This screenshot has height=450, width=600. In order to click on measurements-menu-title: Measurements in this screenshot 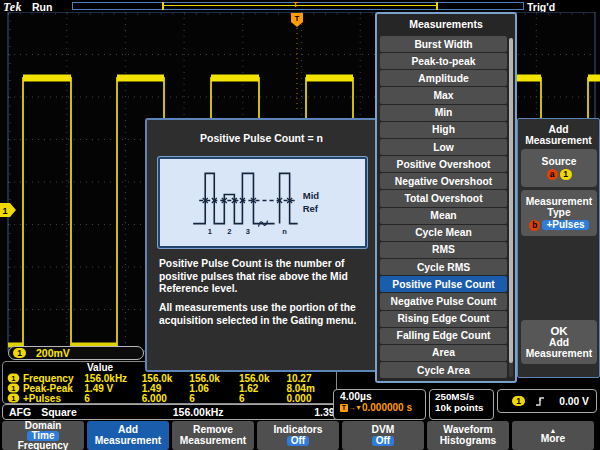, I will do `click(446, 24)`.